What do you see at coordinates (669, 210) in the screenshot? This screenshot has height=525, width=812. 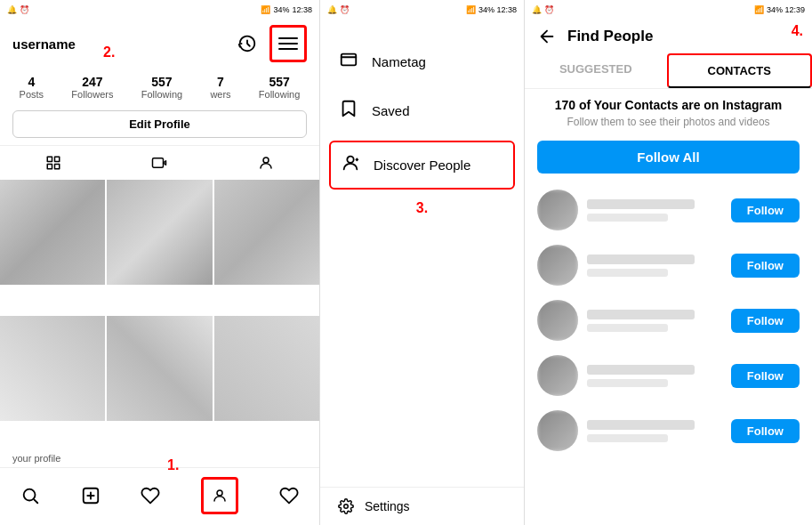 I see `contact-row-1: Follow` at bounding box center [669, 210].